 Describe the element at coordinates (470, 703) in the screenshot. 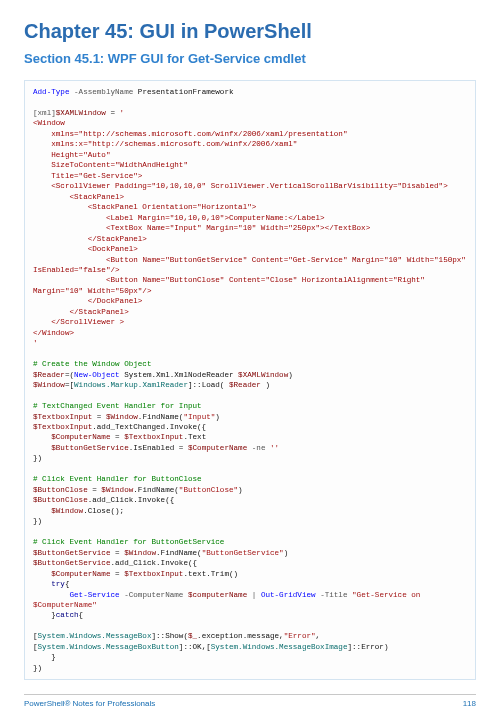

I see `page-number: 118` at that location.